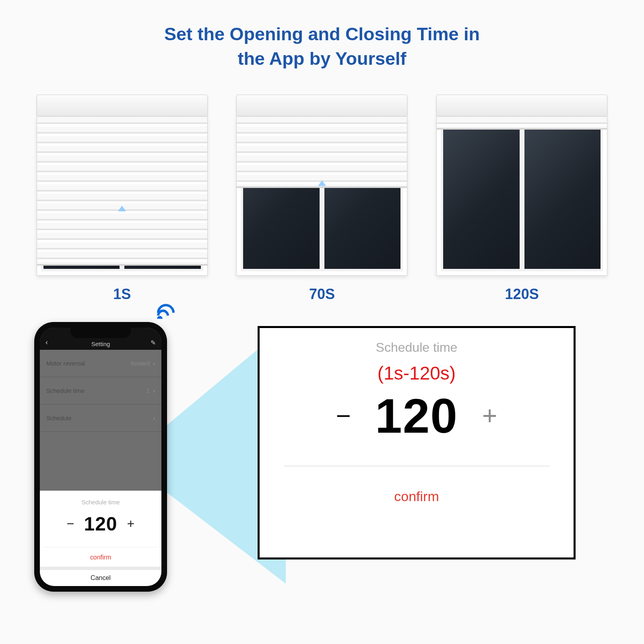  I want to click on divider, so click(417, 466).